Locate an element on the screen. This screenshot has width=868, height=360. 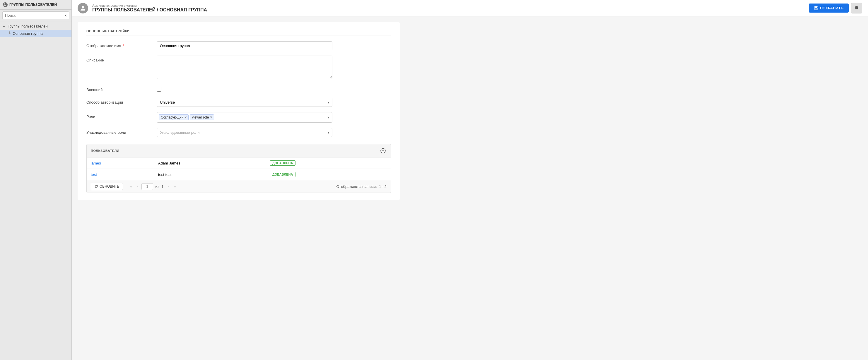
refresh-button-label: ОБНОВИТЬ is located at coordinates (109, 187).